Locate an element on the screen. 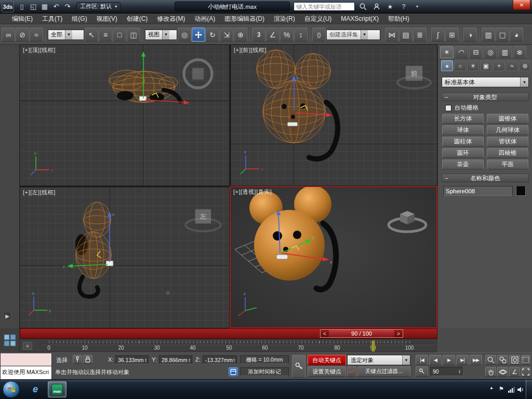 The height and width of the screenshot is (399, 532). z-coord-field: -13.327mm ▲▼ is located at coordinates (220, 360).